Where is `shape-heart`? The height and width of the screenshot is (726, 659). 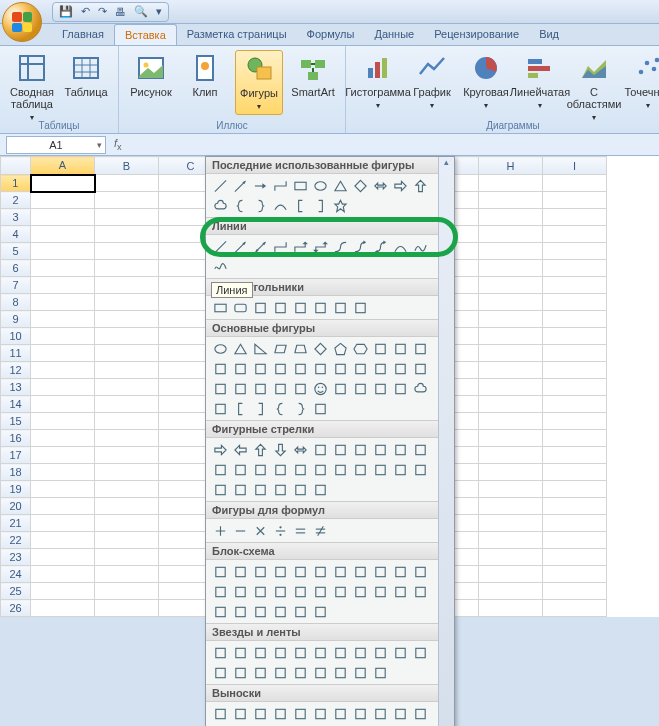 shape-heart is located at coordinates (340, 388).